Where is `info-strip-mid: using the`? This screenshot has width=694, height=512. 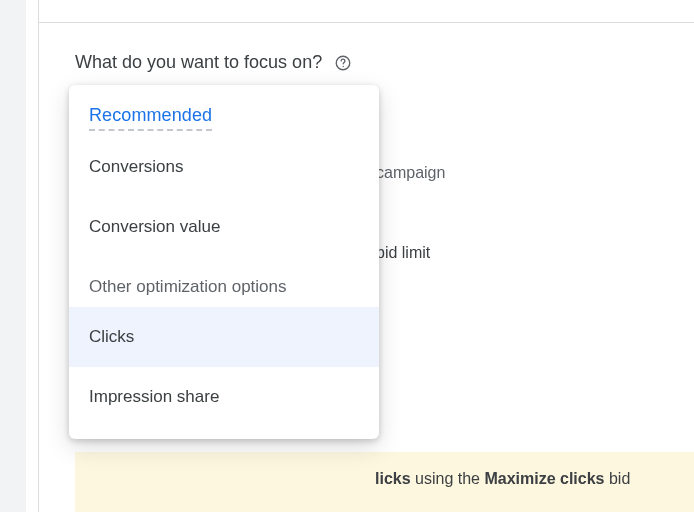 info-strip-mid: using the is located at coordinates (448, 478).